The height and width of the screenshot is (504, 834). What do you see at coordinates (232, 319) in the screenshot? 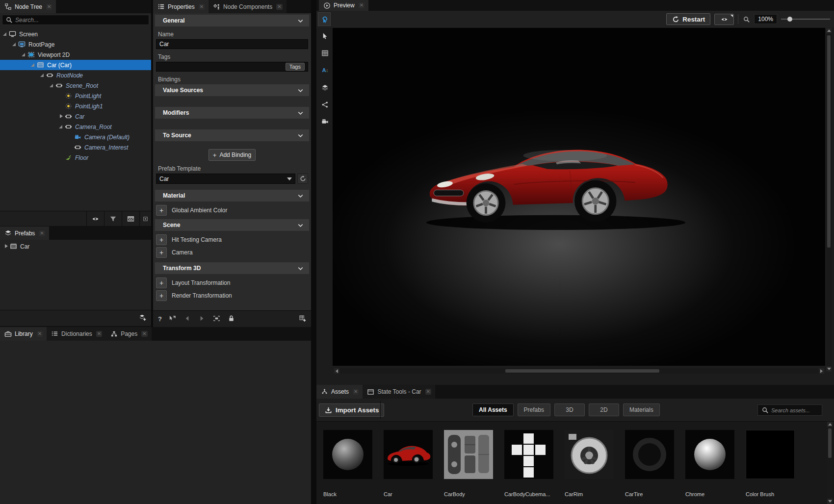
I see `lock-button` at bounding box center [232, 319].